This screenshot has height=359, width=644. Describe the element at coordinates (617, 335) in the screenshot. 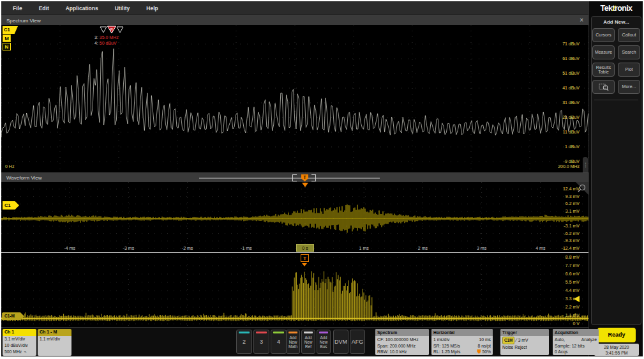

I see `ready-status-button: Ready` at that location.